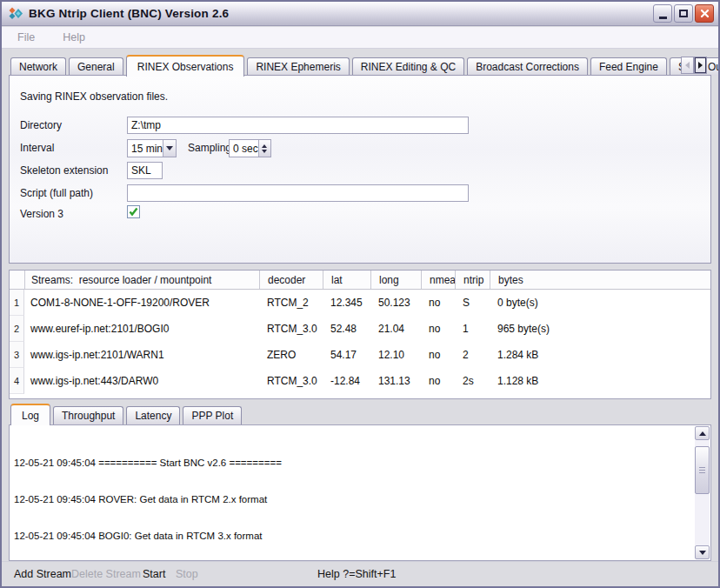 The height and width of the screenshot is (588, 720). What do you see at coordinates (701, 65) in the screenshot?
I see `tab-scroll-right-icon` at bounding box center [701, 65].